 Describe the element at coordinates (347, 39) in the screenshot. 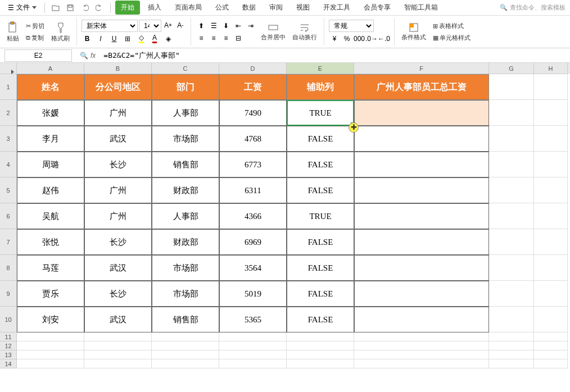

I see `percent-icon: %` at that location.